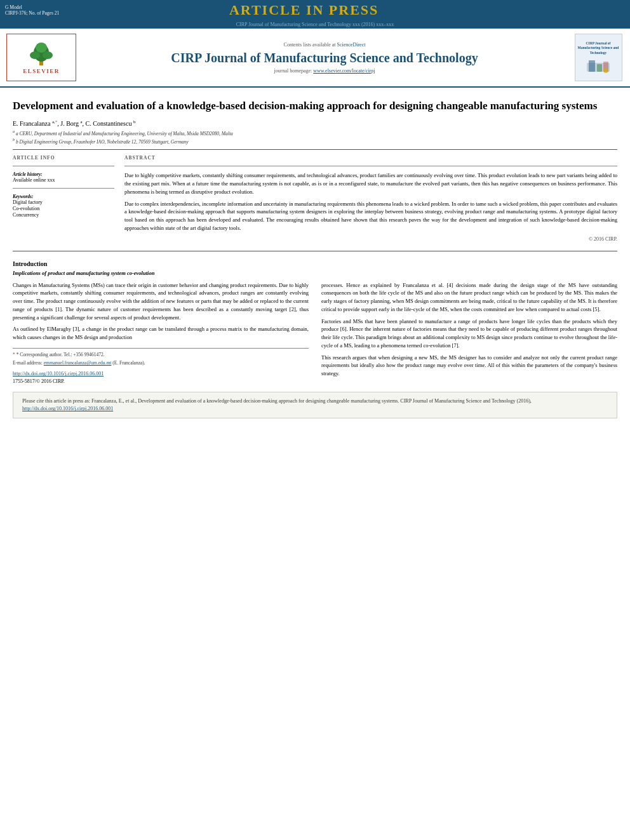 The height and width of the screenshot is (840, 630). What do you see at coordinates (469, 366) in the screenshot?
I see `body-right-para-3: This research argues that when designing…` at bounding box center [469, 366].